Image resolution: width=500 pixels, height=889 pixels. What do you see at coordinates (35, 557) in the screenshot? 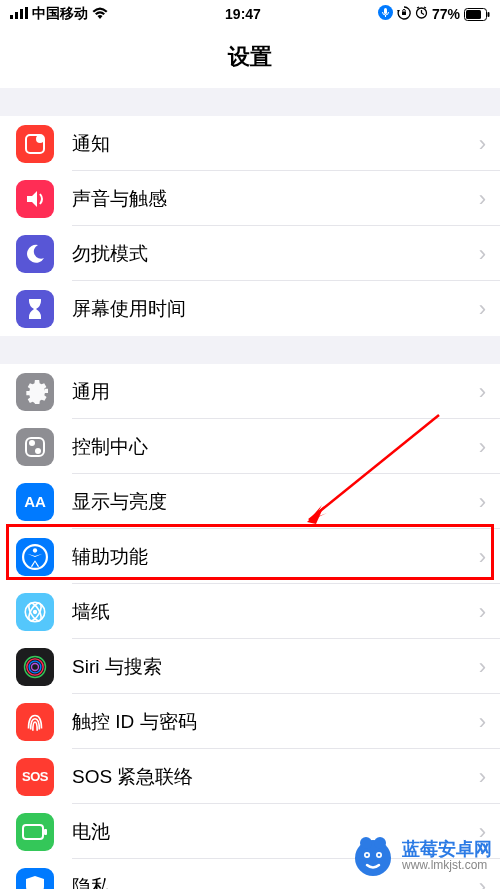
I see `accessibility-icon` at bounding box center [35, 557].